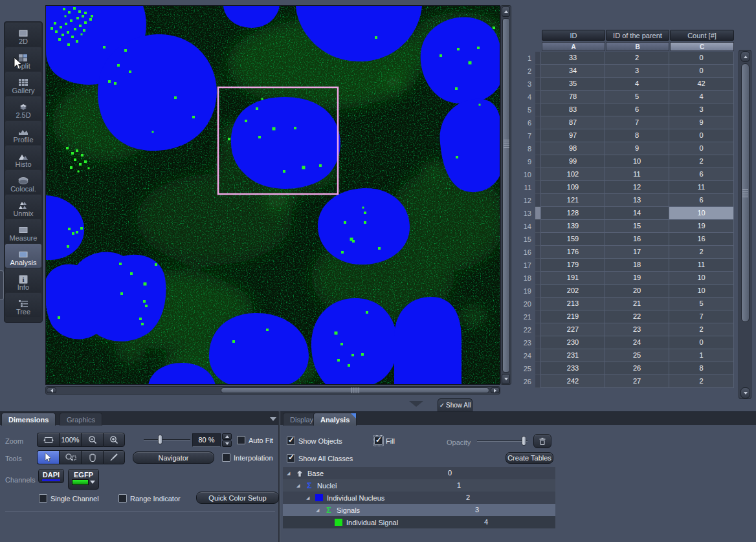 This screenshot has width=756, height=542. What do you see at coordinates (69, 498) in the screenshot?
I see `single-channel-checkbox: Single Channel` at bounding box center [69, 498].